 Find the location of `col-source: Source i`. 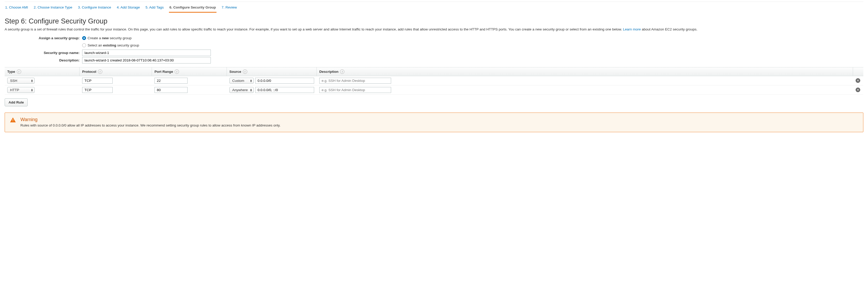

col-source: Source i is located at coordinates (272, 71).